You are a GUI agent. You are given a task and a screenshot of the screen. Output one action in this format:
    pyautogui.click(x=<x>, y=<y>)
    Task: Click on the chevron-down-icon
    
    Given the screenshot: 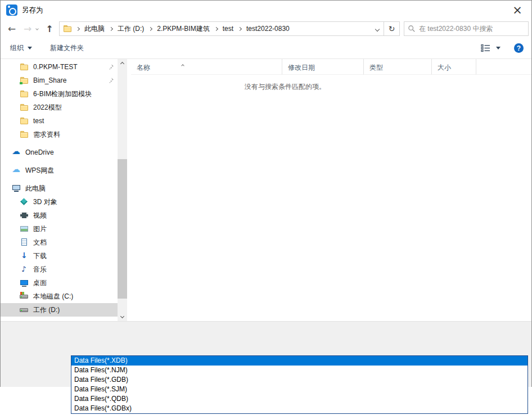 What is the action you would take?
    pyautogui.click(x=30, y=48)
    